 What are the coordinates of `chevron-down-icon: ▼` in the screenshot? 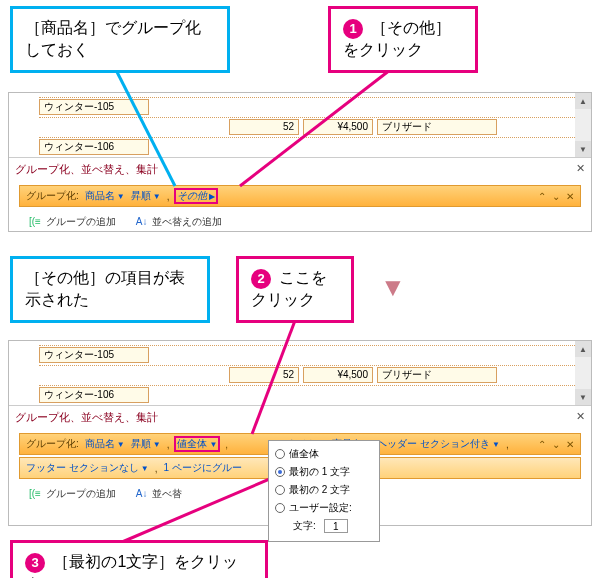 It's located at (393, 288).